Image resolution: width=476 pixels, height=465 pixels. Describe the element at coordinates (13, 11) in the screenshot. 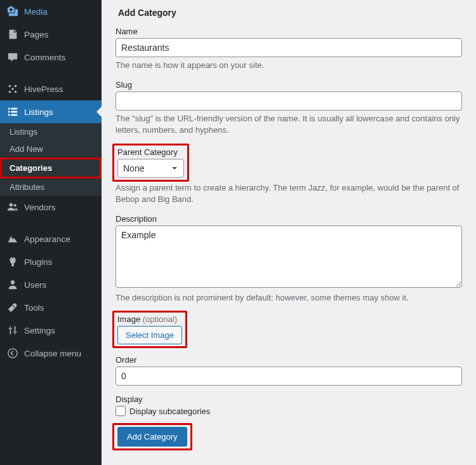

I see `media-icon` at that location.